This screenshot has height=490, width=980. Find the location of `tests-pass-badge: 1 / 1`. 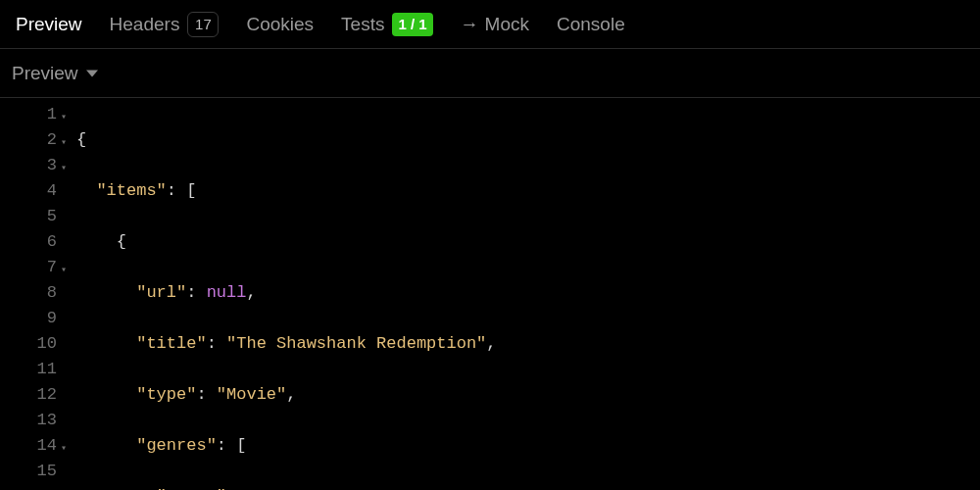

tests-pass-badge: 1 / 1 is located at coordinates (412, 24).